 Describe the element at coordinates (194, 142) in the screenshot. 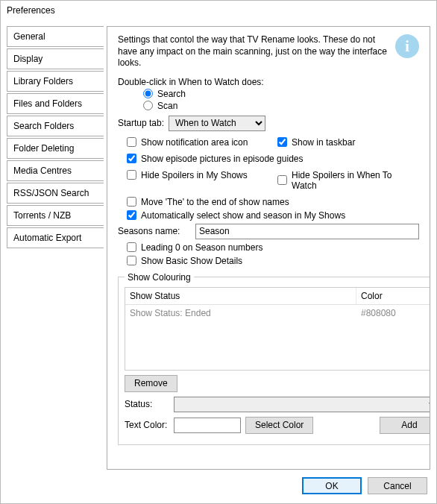

I see `cb-notification-label: Show notification area icon` at that location.